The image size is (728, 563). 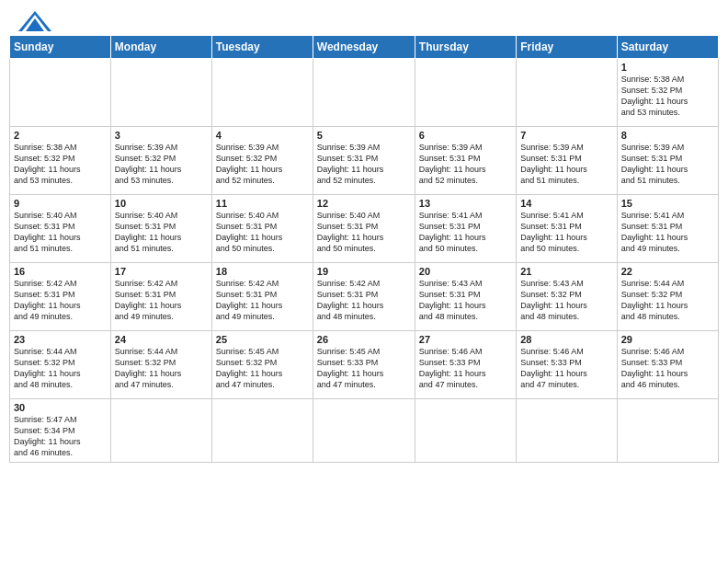 I want to click on calendar-day-cell: 19Sunrise: 5:42 AM Sunset: 5:31 PM Dayli…, so click(x=364, y=297).